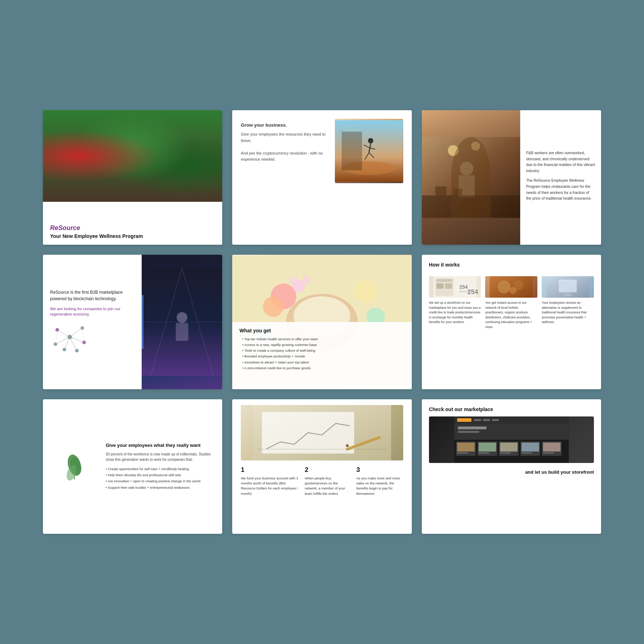 This screenshot has width=644, height=644. What do you see at coordinates (160, 481) in the screenshot?
I see `emp-bullet-3: Are innovative + open to creating positi…` at bounding box center [160, 481].